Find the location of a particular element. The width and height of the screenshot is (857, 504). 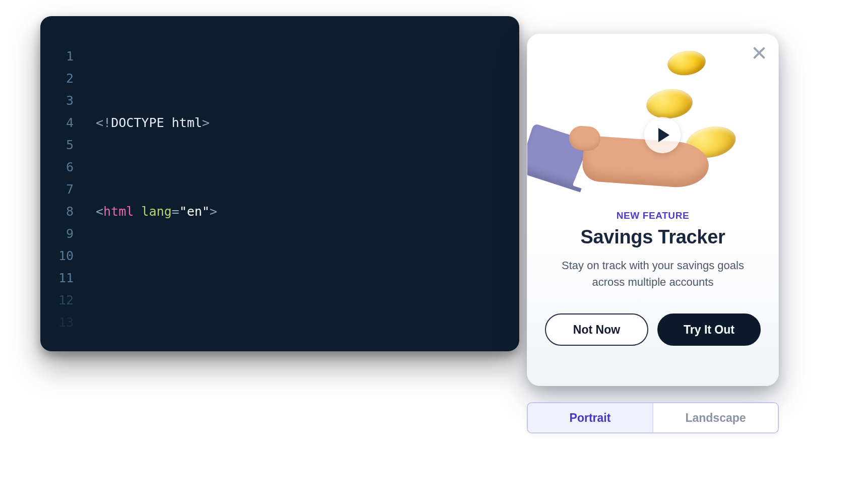

code-line: <html lang="en"> is located at coordinates (308, 212).